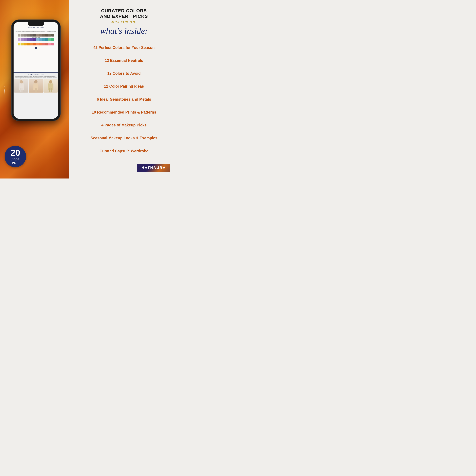 The height and width of the screenshot is (476, 476). What do you see at coordinates (124, 61) in the screenshot?
I see `list-item-2: 12 Essential Neutrals` at bounding box center [124, 61].